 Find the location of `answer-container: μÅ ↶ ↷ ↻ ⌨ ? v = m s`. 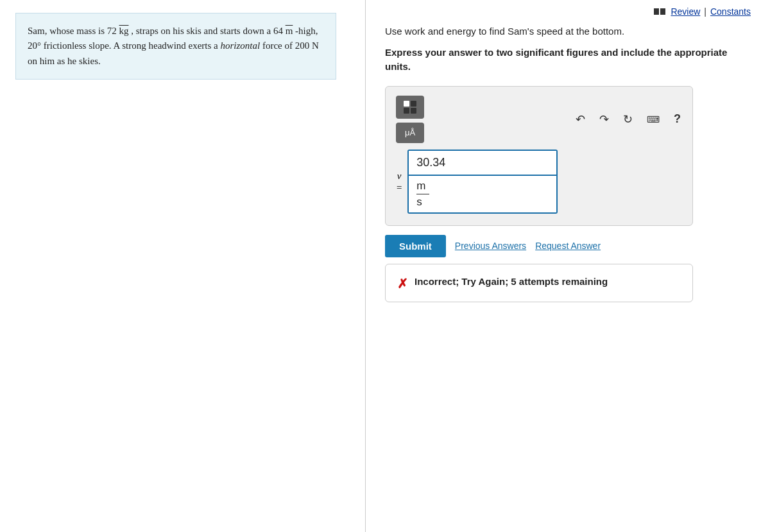

answer-container: μÅ ↶ ↷ ↻ ⌨ ? v = m s is located at coordinates (539, 156).